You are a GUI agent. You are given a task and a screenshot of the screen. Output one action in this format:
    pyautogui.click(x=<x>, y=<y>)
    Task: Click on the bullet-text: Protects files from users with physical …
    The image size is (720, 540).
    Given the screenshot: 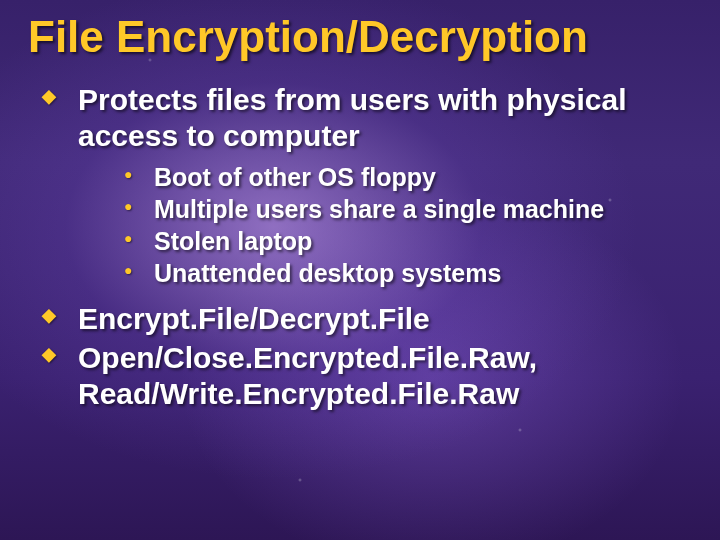 What is the action you would take?
    pyautogui.click(x=352, y=117)
    